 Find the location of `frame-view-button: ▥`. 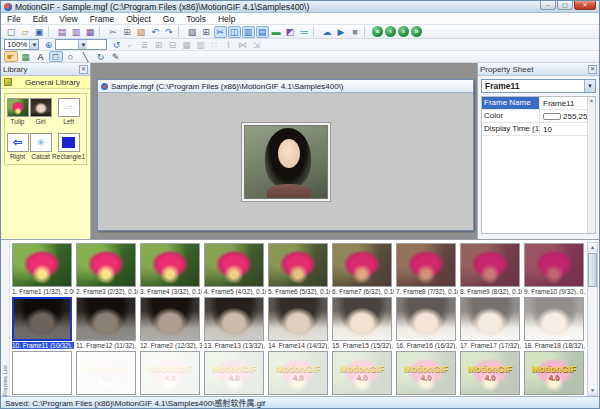

frame-view-button: ▥ is located at coordinates (248, 32).